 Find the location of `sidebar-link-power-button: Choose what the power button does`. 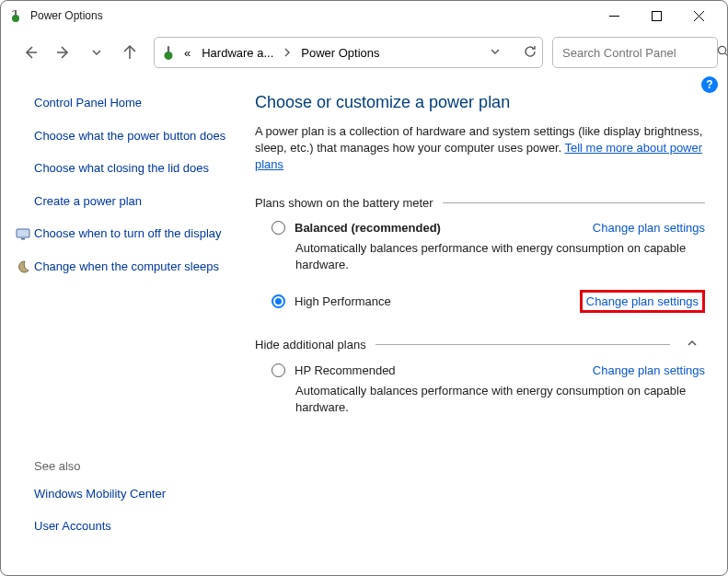

sidebar-link-power-button: Choose what the power button does is located at coordinates (133, 136).